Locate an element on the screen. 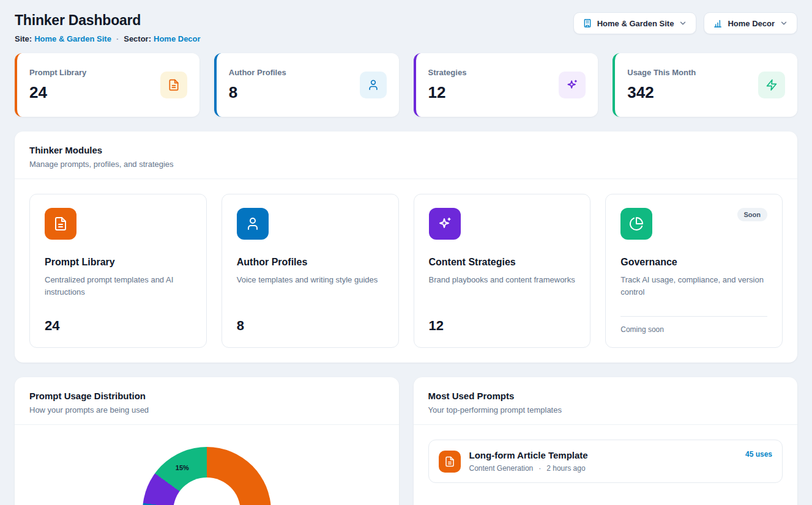 The image size is (812, 505). module-count: 12 is located at coordinates (502, 321).